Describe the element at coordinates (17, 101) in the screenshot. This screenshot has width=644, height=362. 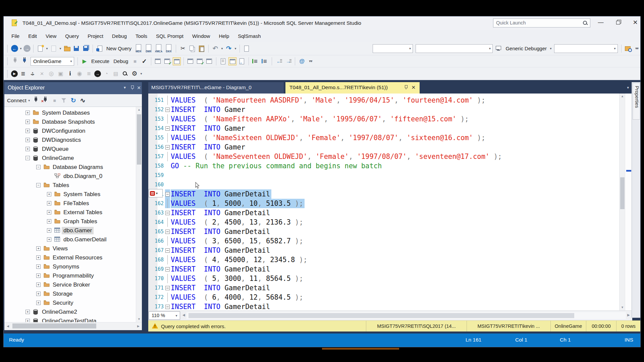
I see `connect-button: Connect` at that location.